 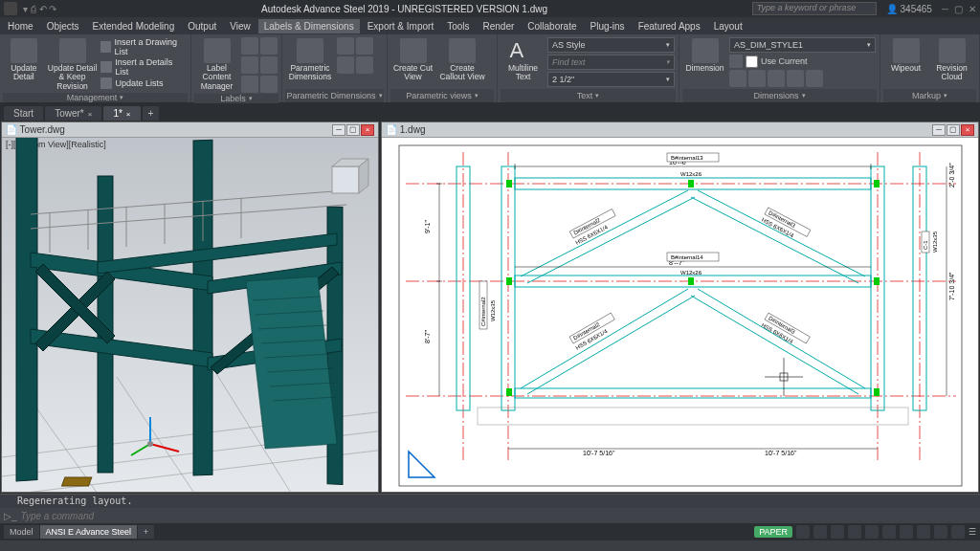 What do you see at coordinates (611, 79) in the screenshot?
I see `text-height-dropdown: 2 1/2"` at bounding box center [611, 79].